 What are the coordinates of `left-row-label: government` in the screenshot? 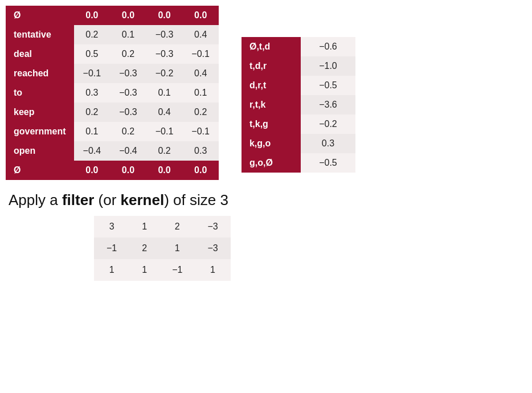 It's located at (40, 132).